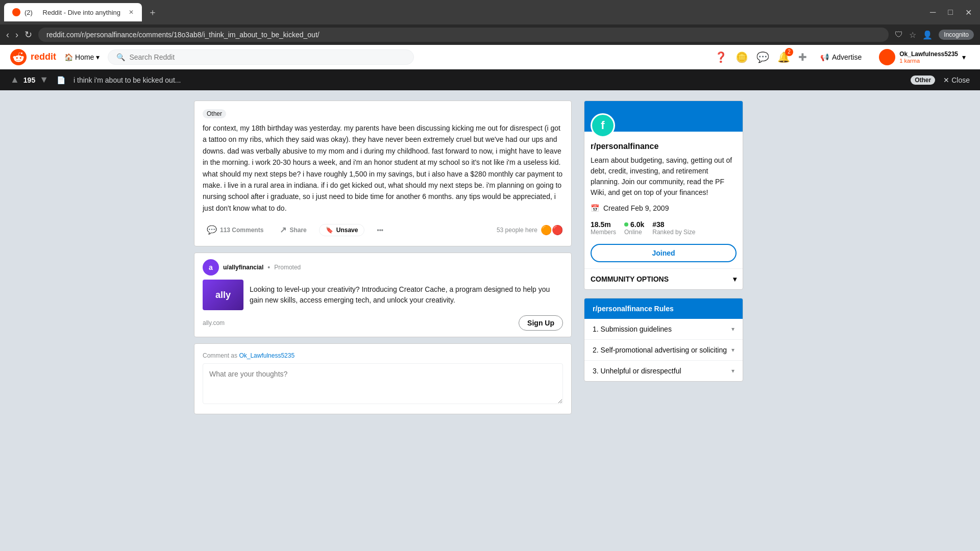  I want to click on karma-count: 1 karma, so click(929, 61).